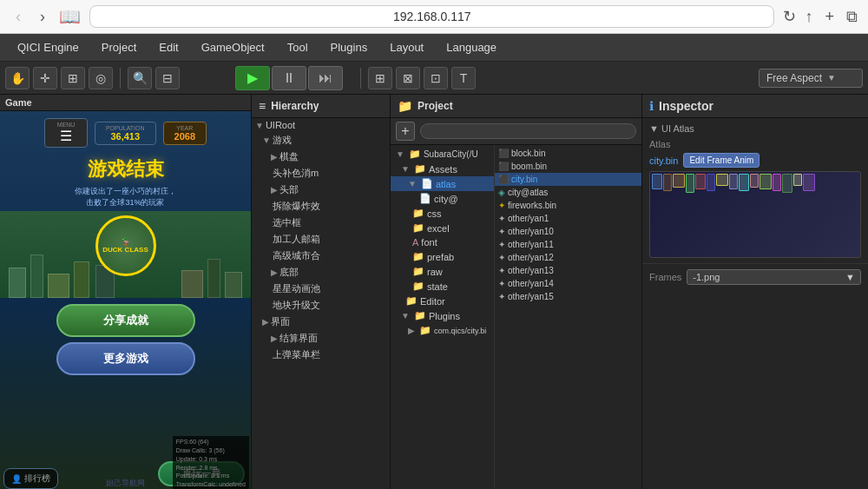  What do you see at coordinates (31, 479) in the screenshot?
I see `rank-button: 👤 排行榜` at bounding box center [31, 479].